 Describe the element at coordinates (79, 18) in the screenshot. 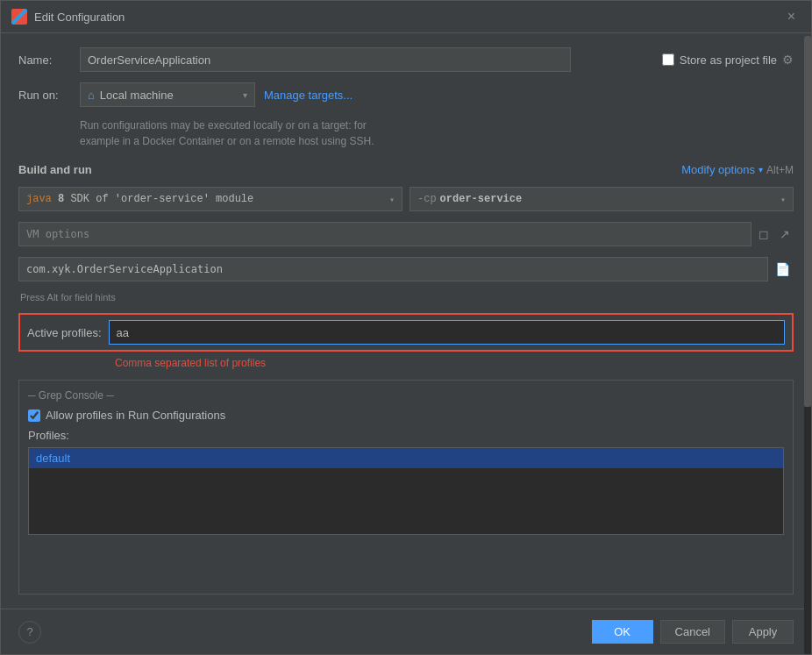

I see `dialog-title: Edit Configuration` at that location.